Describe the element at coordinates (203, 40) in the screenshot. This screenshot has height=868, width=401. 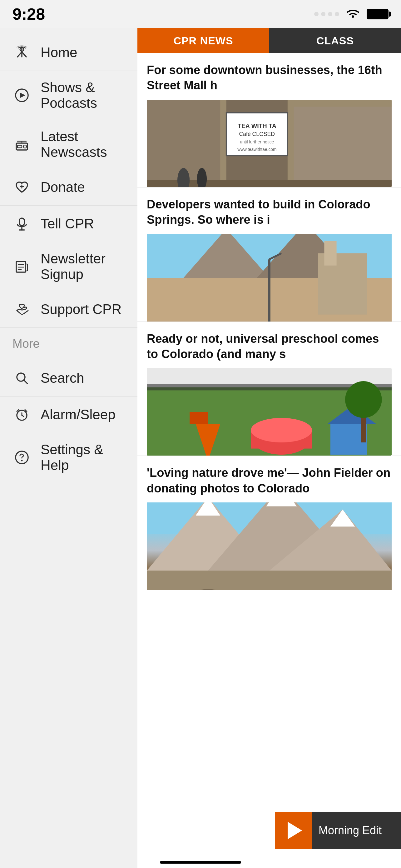
I see `tab-cpr-news: CPR NEWS` at that location.